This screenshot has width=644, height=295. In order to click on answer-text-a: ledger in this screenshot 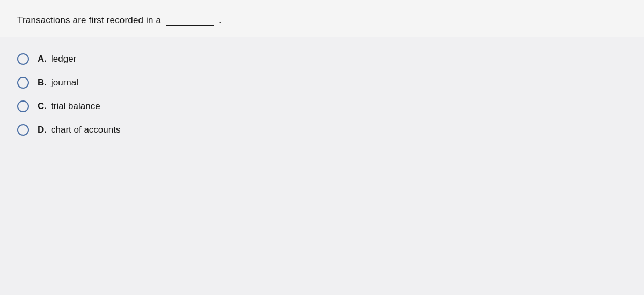, I will do `click(63, 59)`.